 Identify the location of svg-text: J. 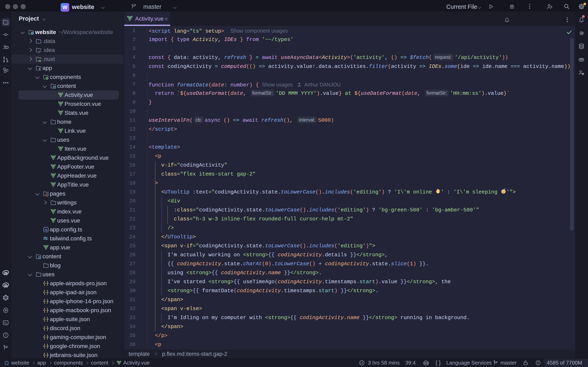
(40, 51).